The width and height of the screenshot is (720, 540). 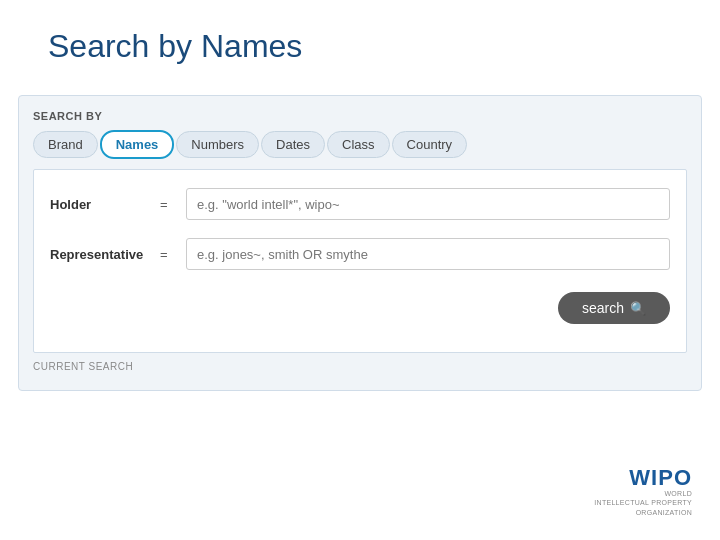 What do you see at coordinates (218, 144) in the screenshot?
I see `tab-numbers: Numbers` at bounding box center [218, 144].